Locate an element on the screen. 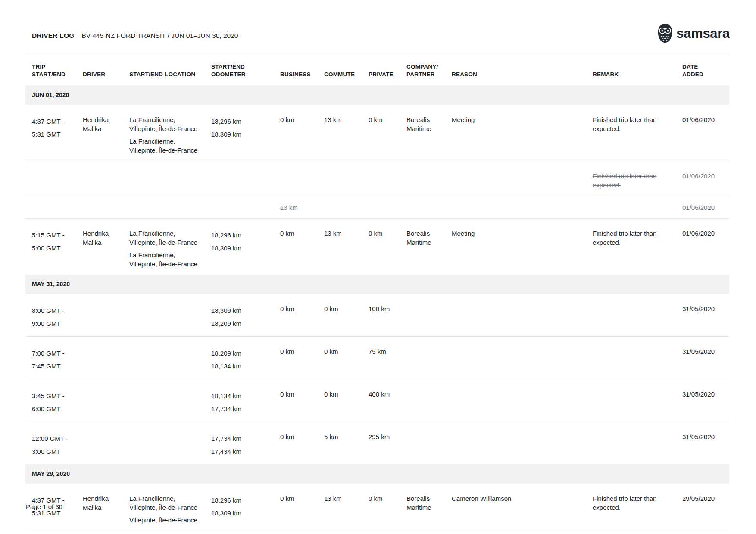  cell-private: 400 km is located at coordinates (387, 401).